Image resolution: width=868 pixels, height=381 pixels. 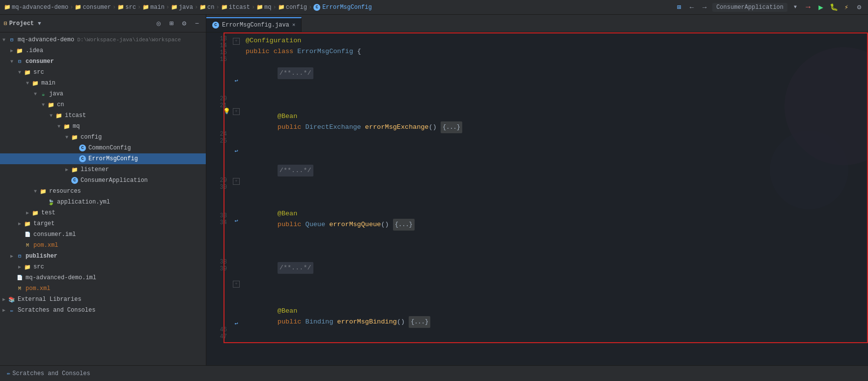 I want to click on gutter-47: +, so click(x=236, y=284).